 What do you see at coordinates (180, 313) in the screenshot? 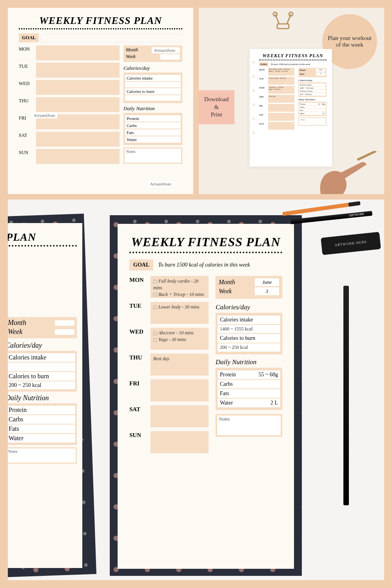
I see `day-box-tue: Lower body - 30 mins` at bounding box center [180, 313].